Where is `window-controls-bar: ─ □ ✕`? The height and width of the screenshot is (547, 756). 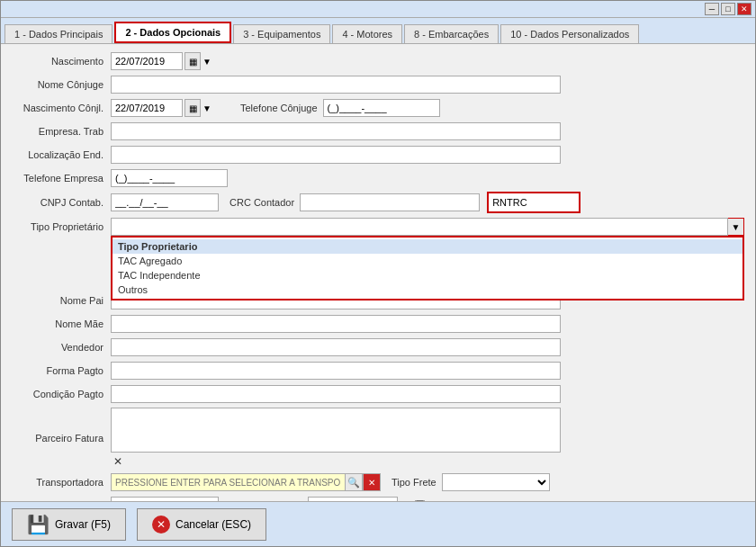
window-controls-bar: ─ □ ✕ is located at coordinates (378, 9).